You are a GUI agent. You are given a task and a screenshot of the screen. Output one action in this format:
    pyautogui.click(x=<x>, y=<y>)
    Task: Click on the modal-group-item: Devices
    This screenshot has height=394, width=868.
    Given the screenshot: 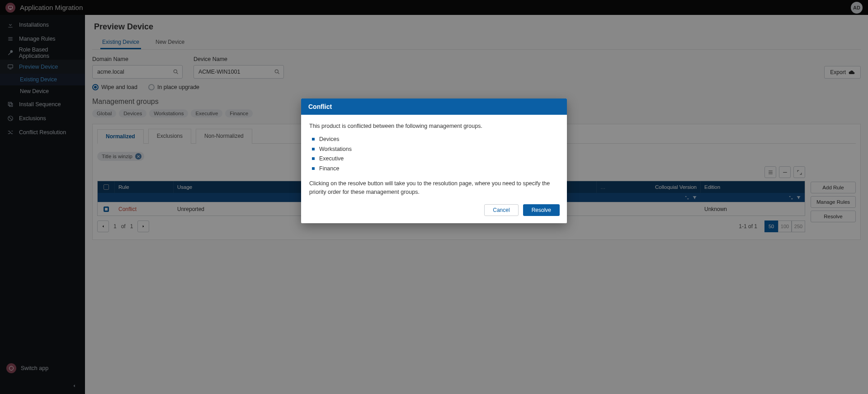 What is the action you would take?
    pyautogui.click(x=435, y=139)
    